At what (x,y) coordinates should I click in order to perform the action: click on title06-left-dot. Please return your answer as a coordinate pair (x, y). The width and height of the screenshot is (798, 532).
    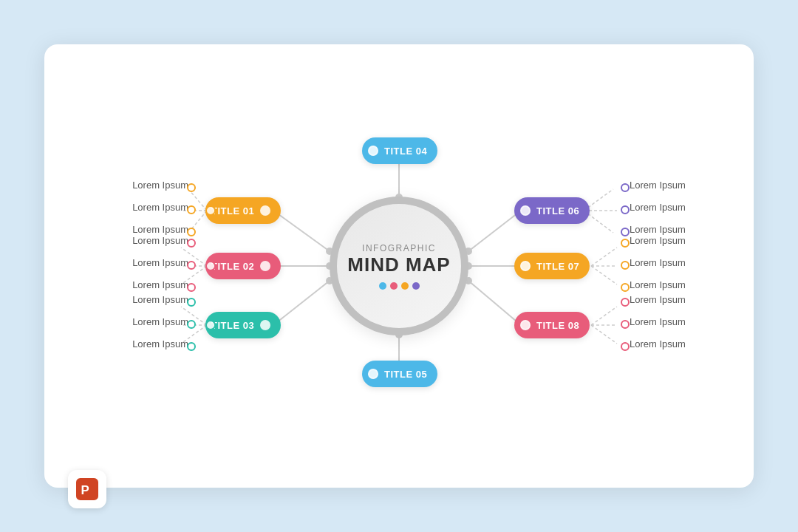
    Looking at the image, I should click on (525, 211).